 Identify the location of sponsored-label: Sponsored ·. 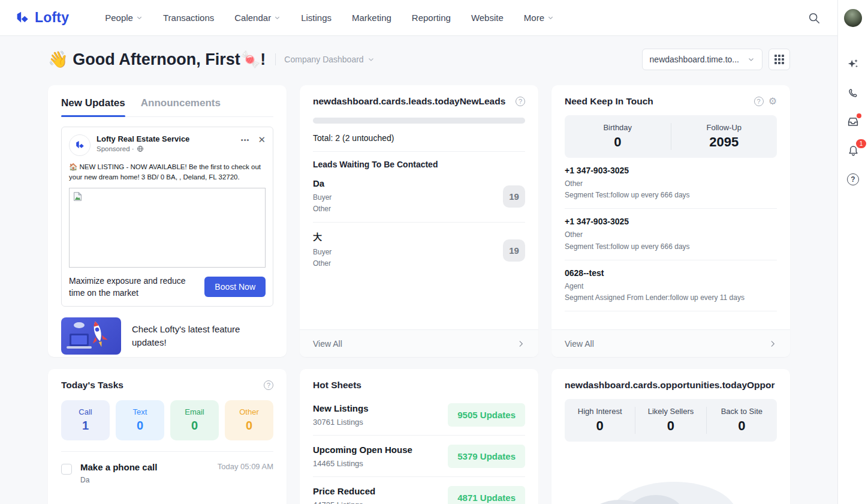
(115, 149).